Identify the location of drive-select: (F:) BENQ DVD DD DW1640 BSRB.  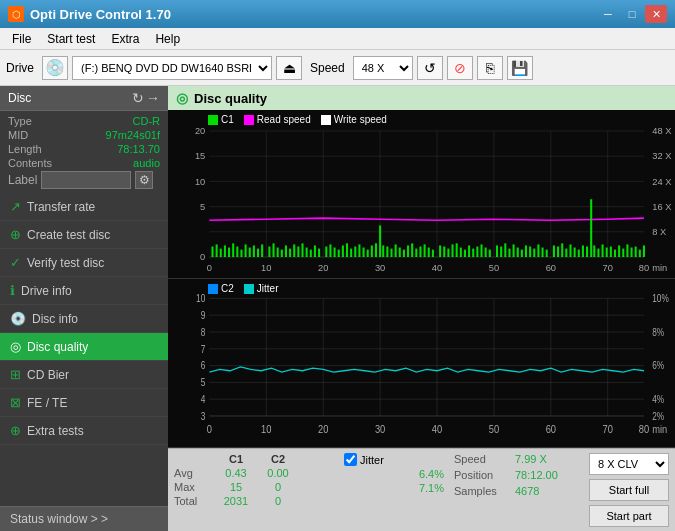
(172, 68).